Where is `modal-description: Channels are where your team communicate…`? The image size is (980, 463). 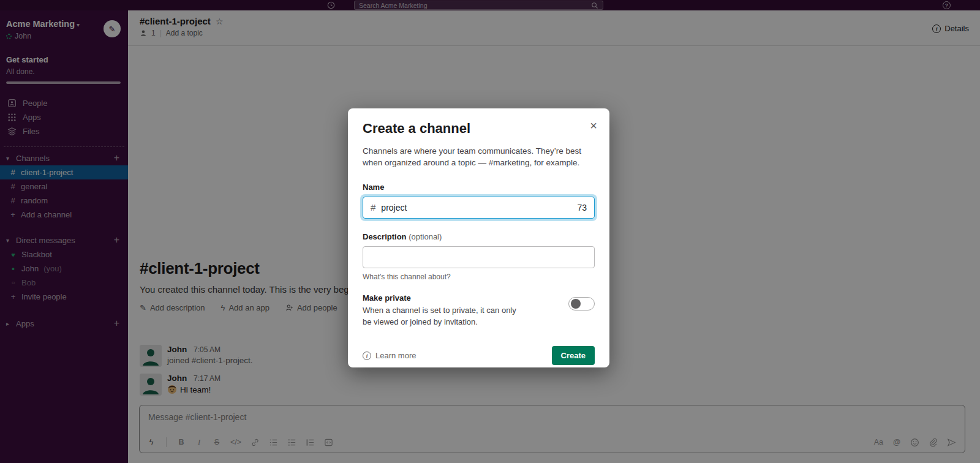 modal-description: Channels are where your team communicate… is located at coordinates (473, 157).